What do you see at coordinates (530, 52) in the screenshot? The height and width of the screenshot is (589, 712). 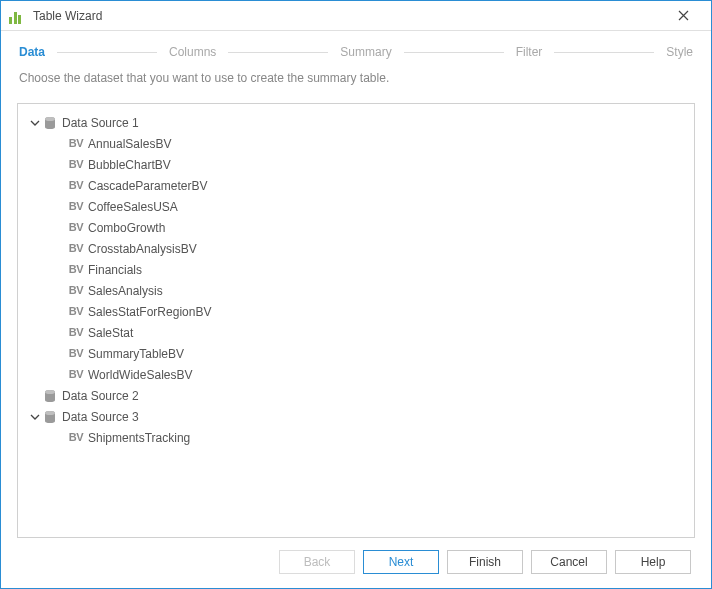 I see `step-filter: Filter` at bounding box center [530, 52].